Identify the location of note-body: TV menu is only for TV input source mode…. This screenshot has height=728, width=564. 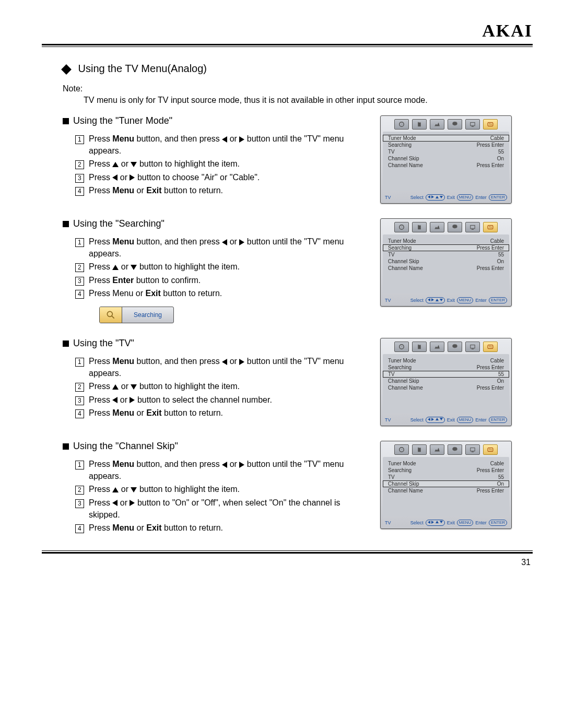
(298, 100).